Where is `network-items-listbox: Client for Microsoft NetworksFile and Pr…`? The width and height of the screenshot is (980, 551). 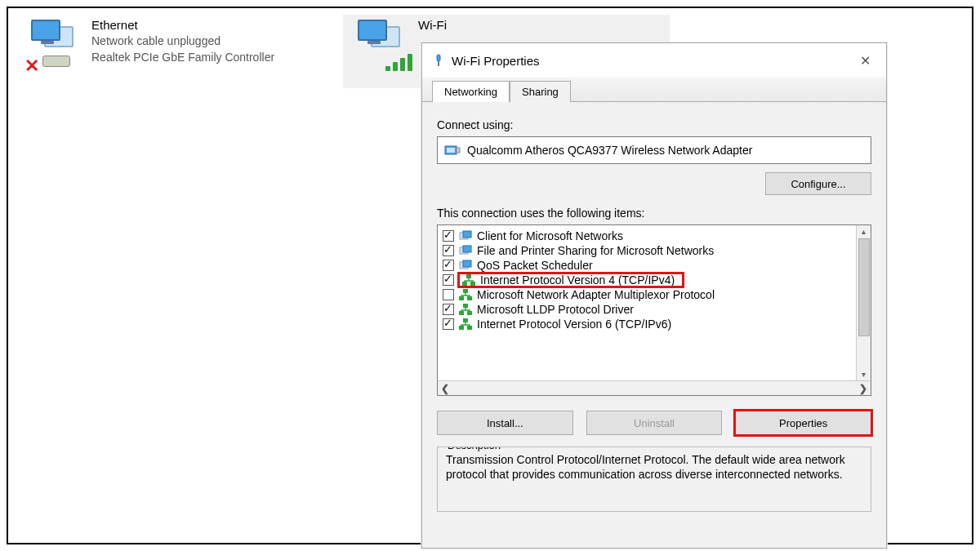 network-items-listbox: Client for Microsoft NetworksFile and Pr… is located at coordinates (654, 310).